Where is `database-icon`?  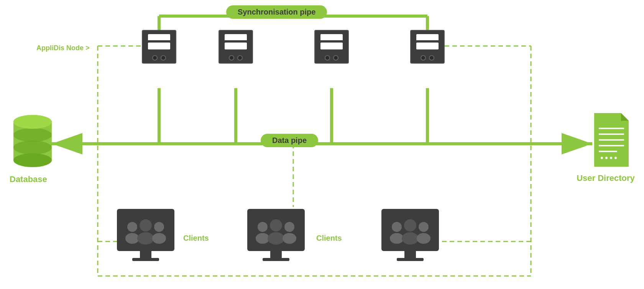 database-icon is located at coordinates (33, 142).